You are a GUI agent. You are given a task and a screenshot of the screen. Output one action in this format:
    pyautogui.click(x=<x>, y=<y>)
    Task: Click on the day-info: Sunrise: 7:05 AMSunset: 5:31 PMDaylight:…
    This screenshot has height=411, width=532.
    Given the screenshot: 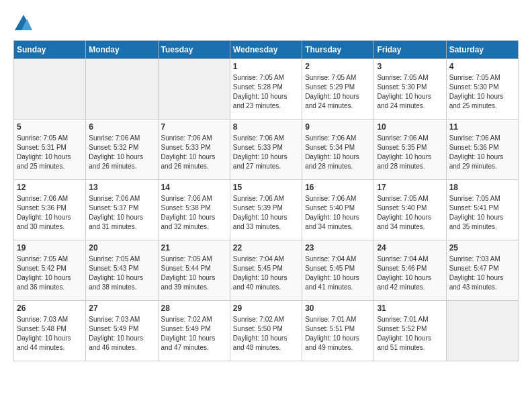 What is the action you would take?
    pyautogui.click(x=50, y=152)
    